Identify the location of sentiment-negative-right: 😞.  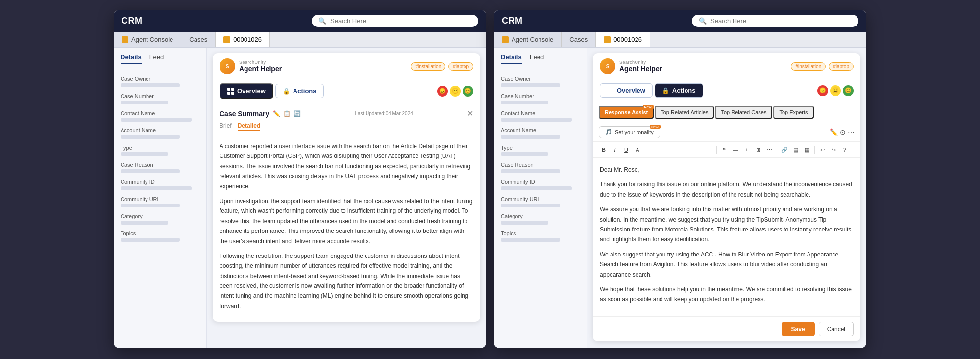
(823, 91).